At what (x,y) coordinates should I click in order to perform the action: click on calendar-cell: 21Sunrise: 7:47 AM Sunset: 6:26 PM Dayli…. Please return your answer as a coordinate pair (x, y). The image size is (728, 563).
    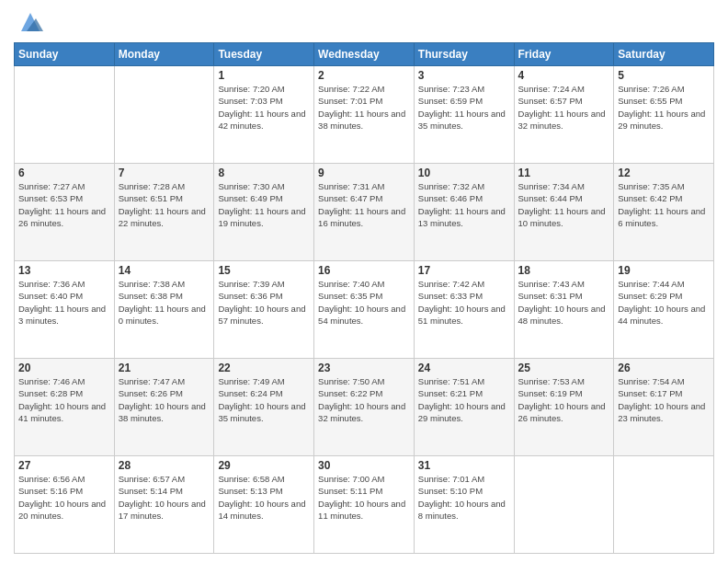
    Looking at the image, I should click on (164, 408).